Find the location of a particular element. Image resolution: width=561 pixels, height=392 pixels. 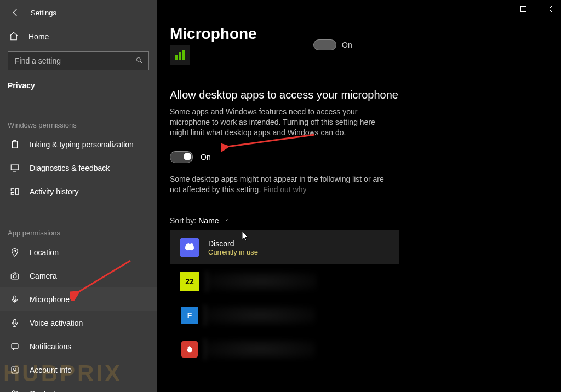

app-row is located at coordinates (284, 349).